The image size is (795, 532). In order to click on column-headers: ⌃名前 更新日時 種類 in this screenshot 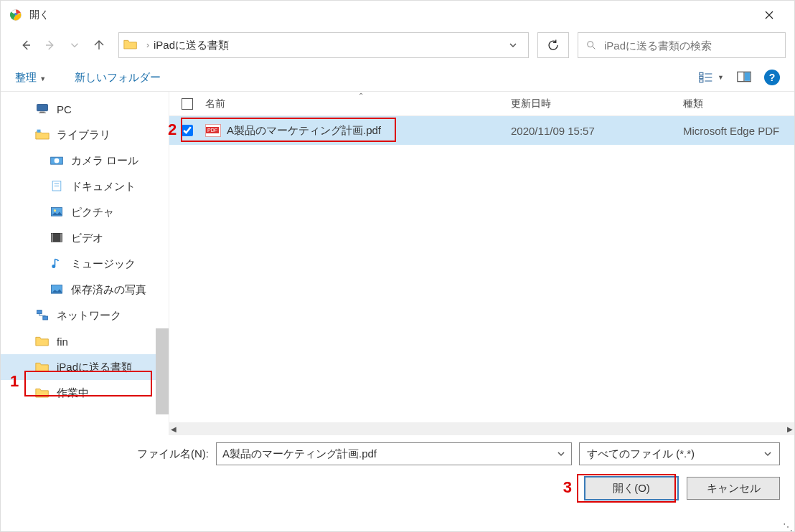, I will do `click(482, 104)`.